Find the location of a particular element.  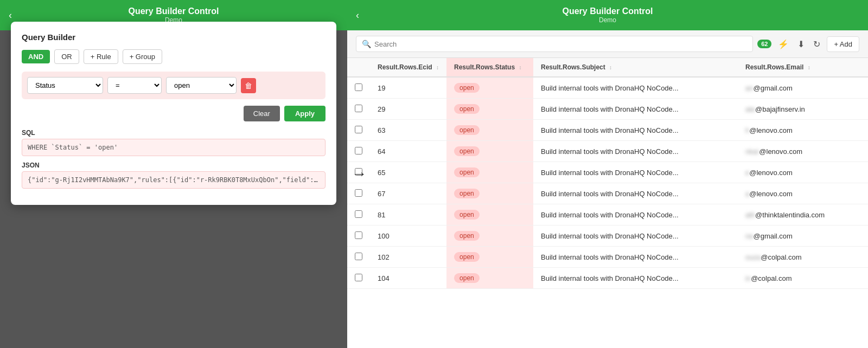

row-email: ouza@colpal.com is located at coordinates (803, 257).